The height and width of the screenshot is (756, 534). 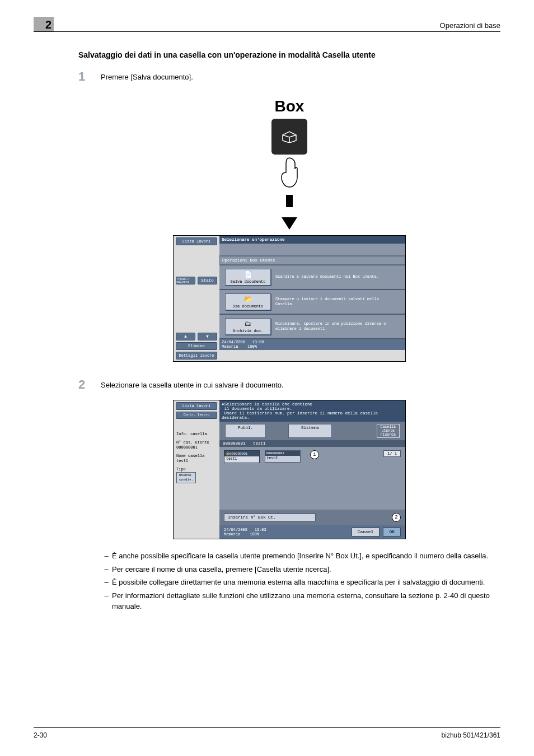 What do you see at coordinates (242, 457) in the screenshot?
I see `box-card-1: 🔒000000001 test1` at bounding box center [242, 457].